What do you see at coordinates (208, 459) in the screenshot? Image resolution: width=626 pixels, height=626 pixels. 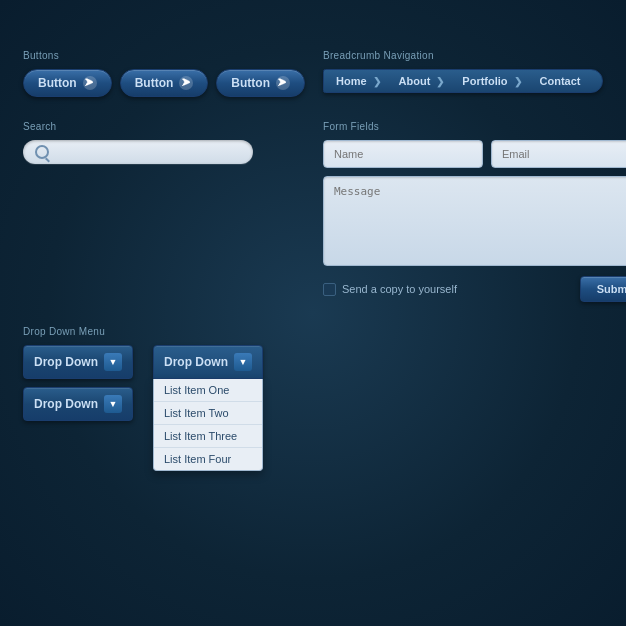 I see `dropdown-menu-item-4: List Item Four` at bounding box center [208, 459].